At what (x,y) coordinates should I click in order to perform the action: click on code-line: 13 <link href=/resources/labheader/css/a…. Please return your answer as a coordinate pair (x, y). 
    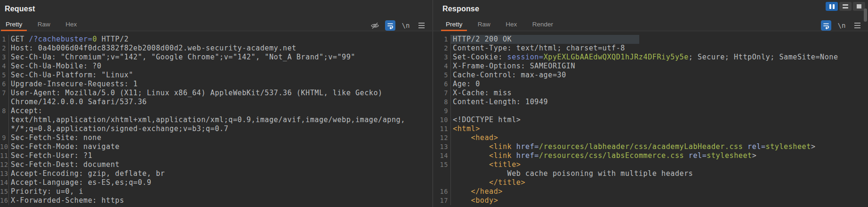
    Looking at the image, I should click on (651, 147).